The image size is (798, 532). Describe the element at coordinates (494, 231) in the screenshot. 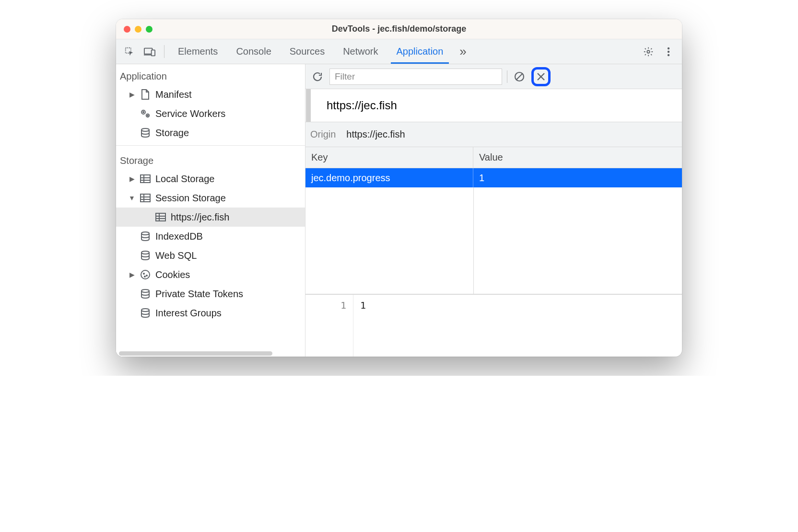

I see `table-body: jec.demo.progress 1` at that location.